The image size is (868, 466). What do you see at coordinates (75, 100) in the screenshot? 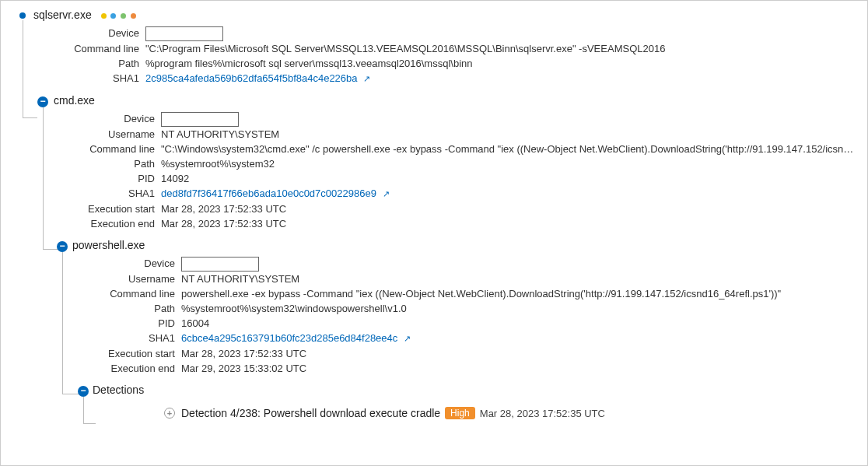
I see `process-name-text: cmd.exe` at bounding box center [75, 100].